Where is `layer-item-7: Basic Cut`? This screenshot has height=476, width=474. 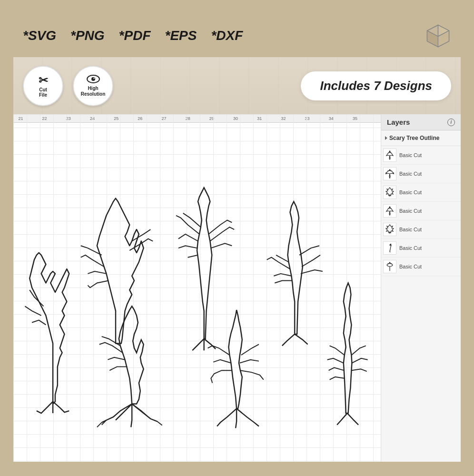 layer-item-7: Basic Cut is located at coordinates (421, 267).